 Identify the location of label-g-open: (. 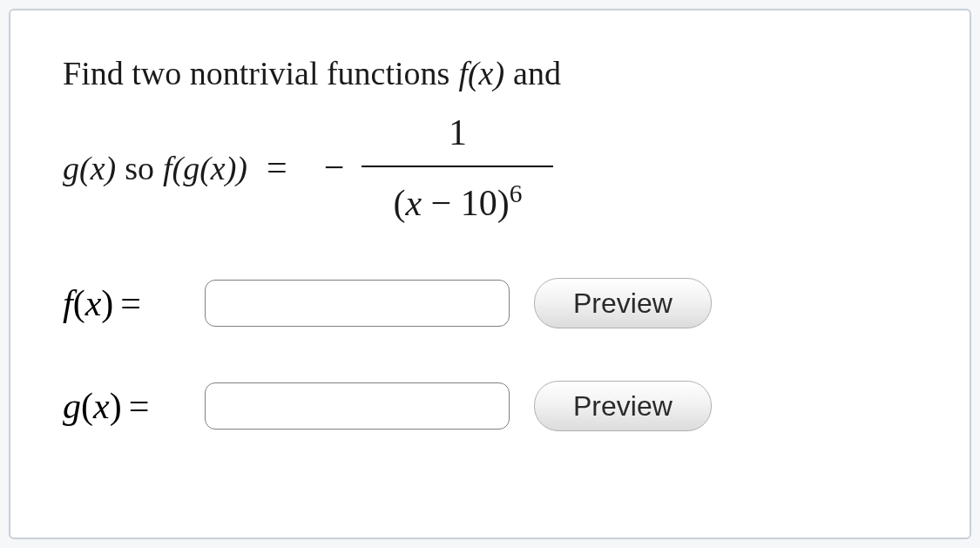
(87, 406).